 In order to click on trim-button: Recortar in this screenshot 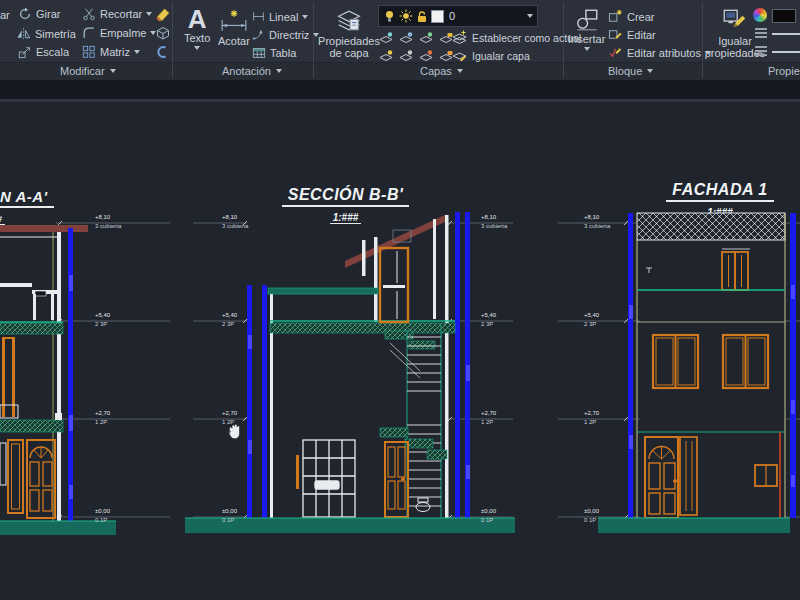, I will do `click(117, 14)`.